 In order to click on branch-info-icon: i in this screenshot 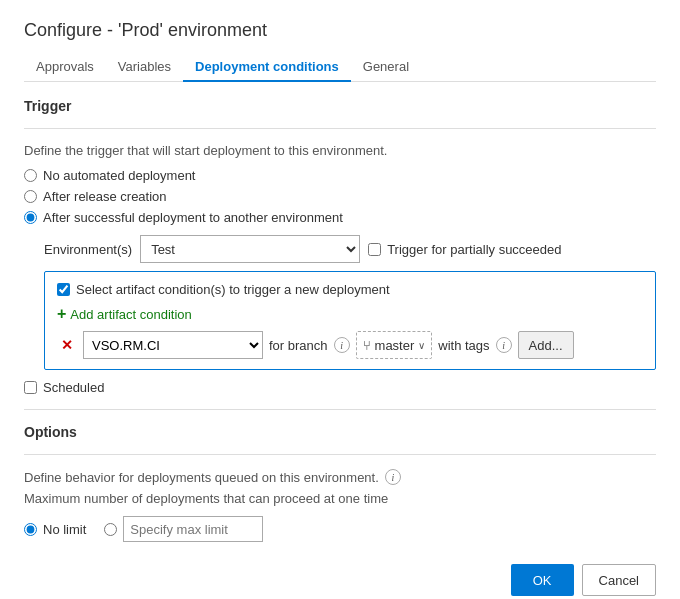, I will do `click(342, 345)`.